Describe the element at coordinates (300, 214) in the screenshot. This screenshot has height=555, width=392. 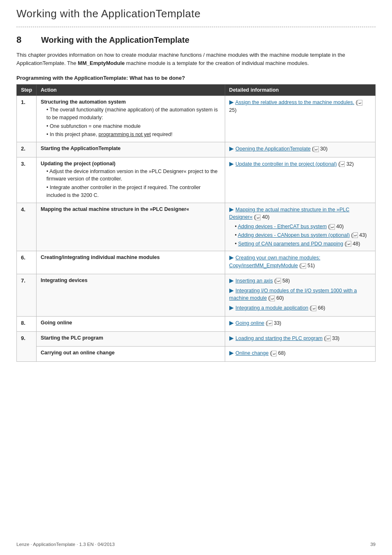
I see `detail-link-block: ▶ Mapping the actual machine structure i…` at that location.